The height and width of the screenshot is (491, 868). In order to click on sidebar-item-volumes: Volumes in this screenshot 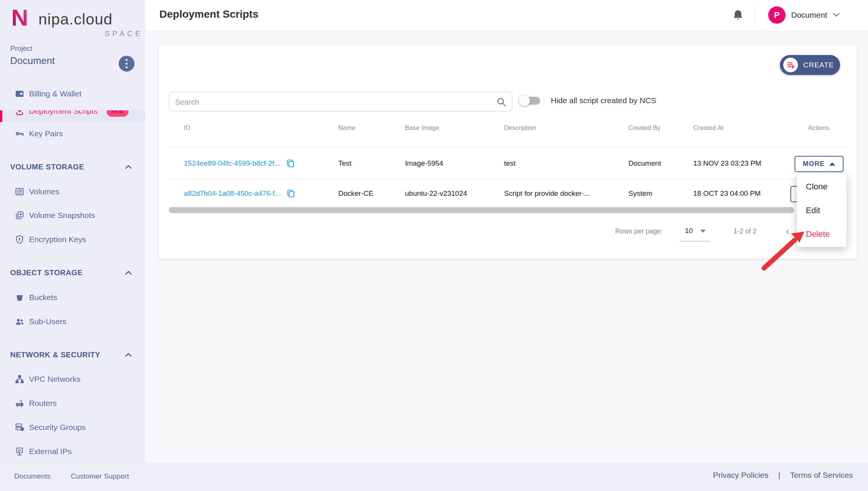, I will do `click(72, 192)`.